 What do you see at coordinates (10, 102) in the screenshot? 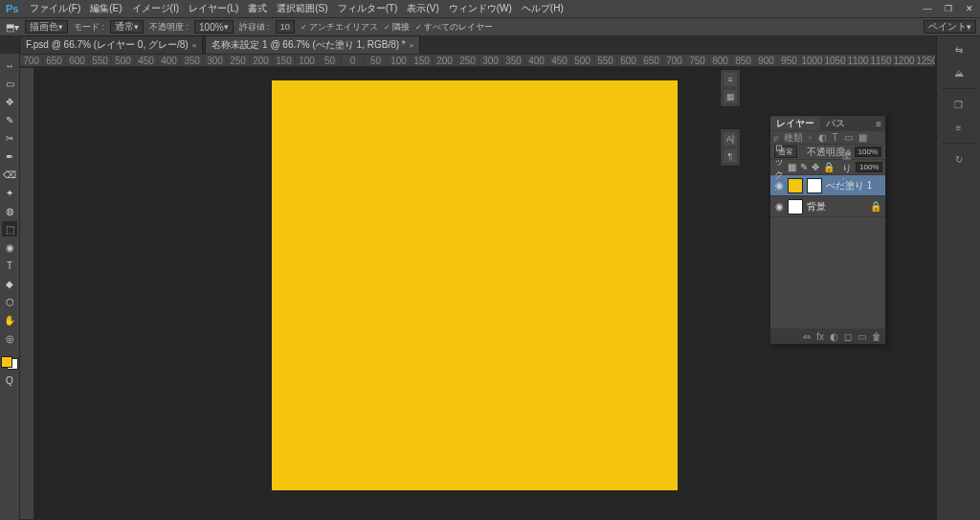
I see `lasso-tool: ✥` at bounding box center [10, 102].